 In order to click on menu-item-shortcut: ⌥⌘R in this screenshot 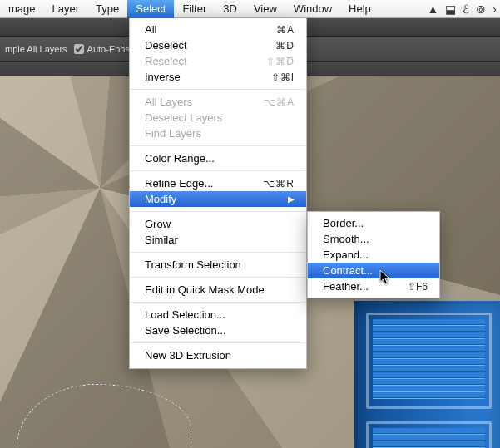, I will do `click(279, 184)`.